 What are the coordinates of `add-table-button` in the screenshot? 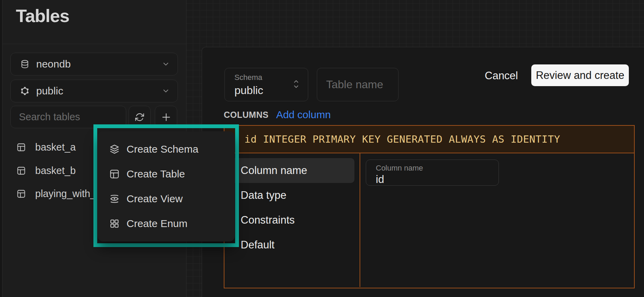 It's located at (166, 117).